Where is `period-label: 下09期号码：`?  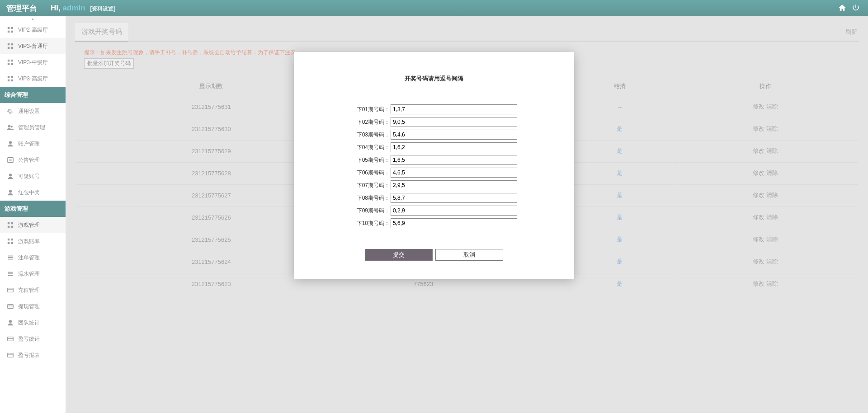 period-label: 下09期号码： is located at coordinates (370, 211).